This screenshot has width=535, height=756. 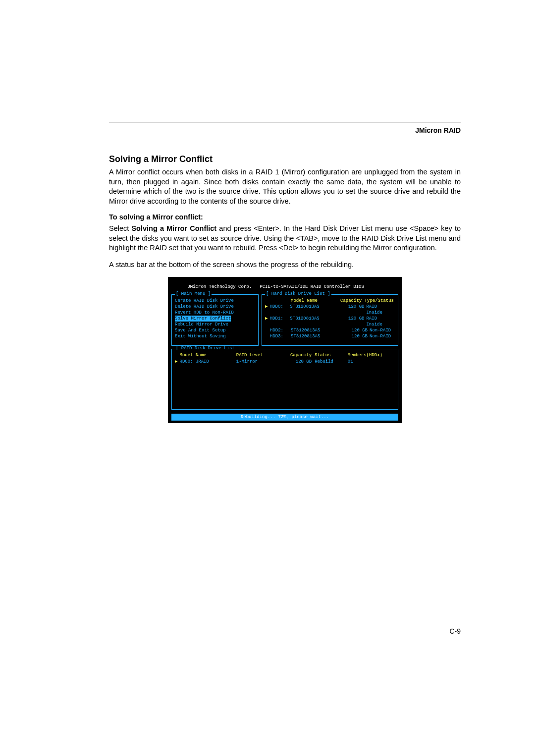 I want to click on paragraph-1: A Mirror conflict occurs when both disks…, so click(x=285, y=187).